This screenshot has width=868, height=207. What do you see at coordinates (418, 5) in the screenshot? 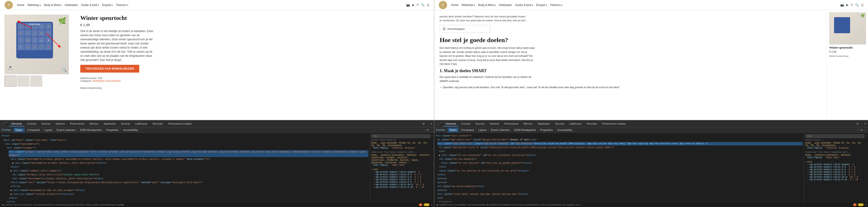
I see `pinterest-icon: P` at bounding box center [418, 5].